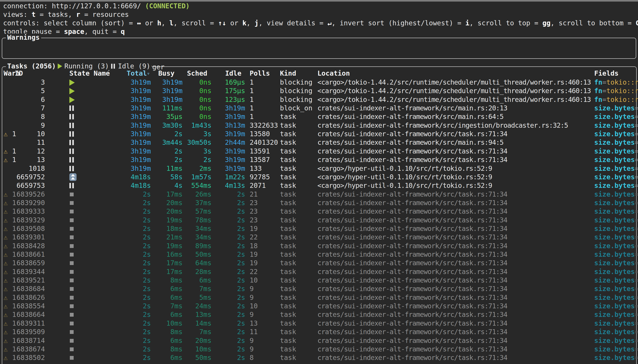 Image resolution: width=638 pixels, height=364 pixels. I want to click on task-row: 83h19m35µs0ns3h19m1taskcrates/sui-indexe…, so click(319, 117).